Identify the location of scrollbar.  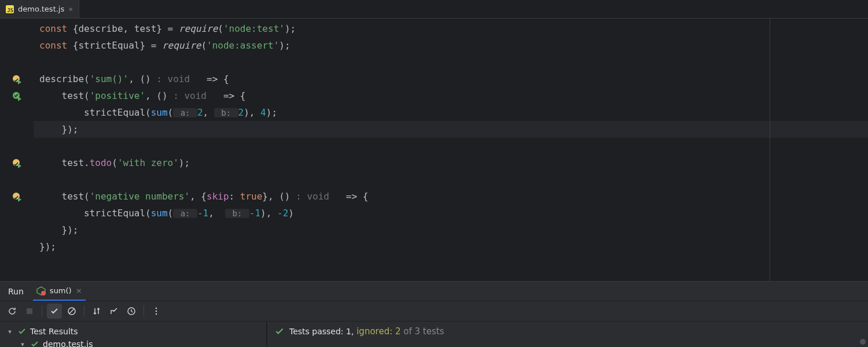
(863, 342).